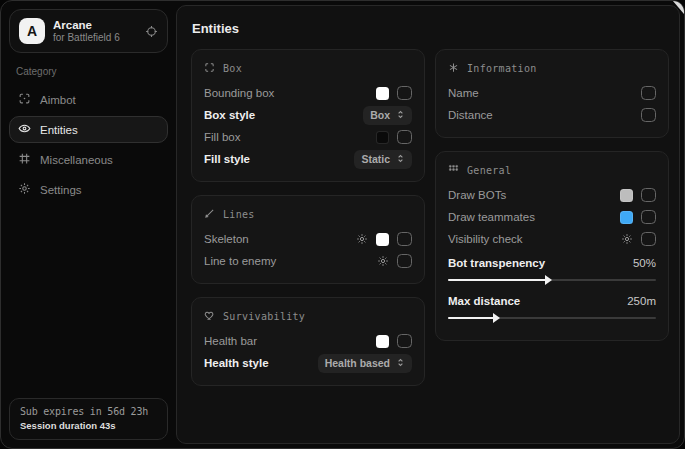 This screenshot has width=685, height=449. What do you see at coordinates (308, 316) in the screenshot?
I see `panel-survivability-header: Survivability` at bounding box center [308, 316].